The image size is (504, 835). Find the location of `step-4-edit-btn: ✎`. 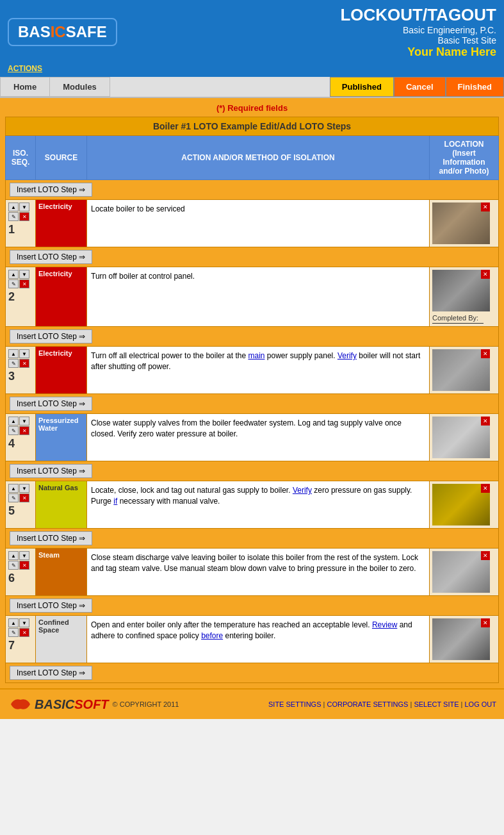

step-4-edit-btn: ✎ is located at coordinates (13, 431).